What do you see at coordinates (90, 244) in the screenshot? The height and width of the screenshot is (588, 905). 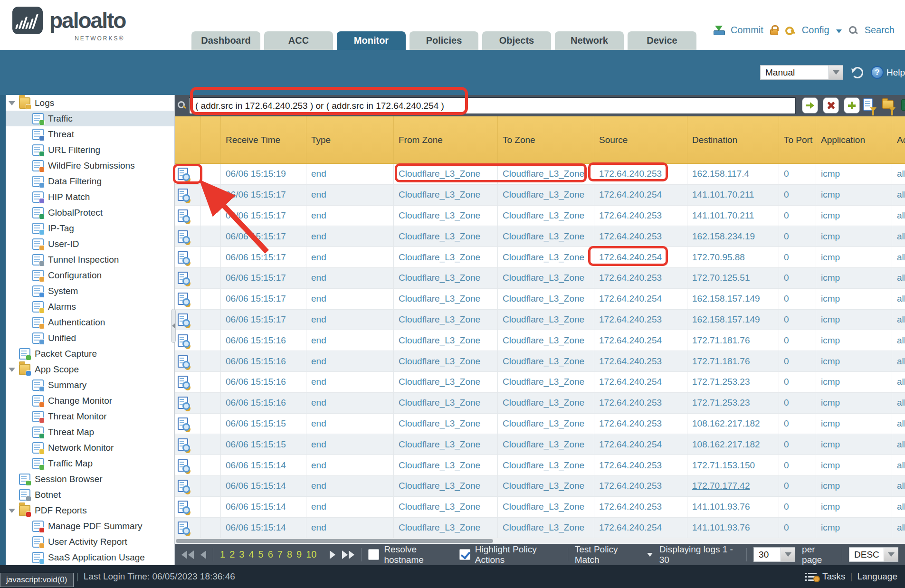 I see `sidebar-item-user-id: User-ID` at bounding box center [90, 244].